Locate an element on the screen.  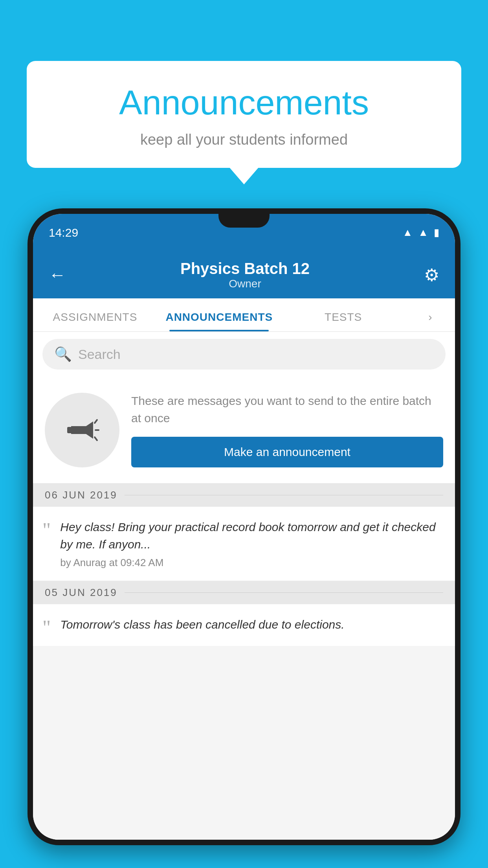
announcement-content-2: Tomorrow's class has been cancelled due … is located at coordinates (251, 627).